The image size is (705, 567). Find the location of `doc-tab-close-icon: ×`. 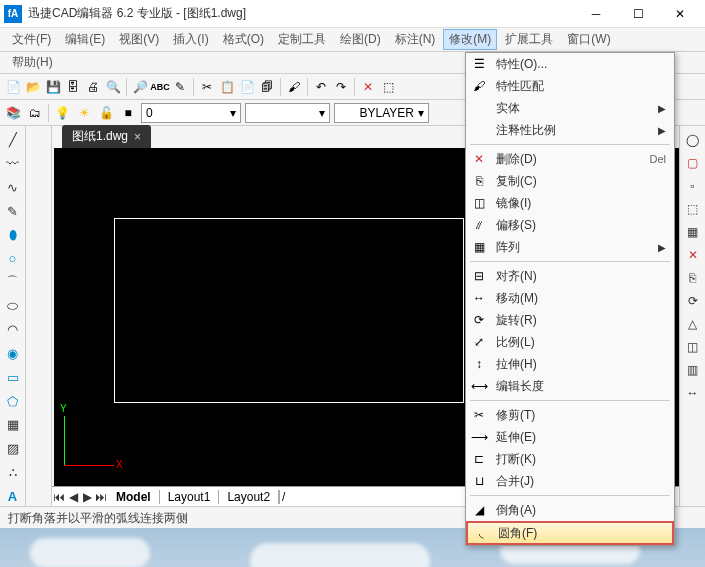

doc-tab-close-icon: × is located at coordinates (138, 137).